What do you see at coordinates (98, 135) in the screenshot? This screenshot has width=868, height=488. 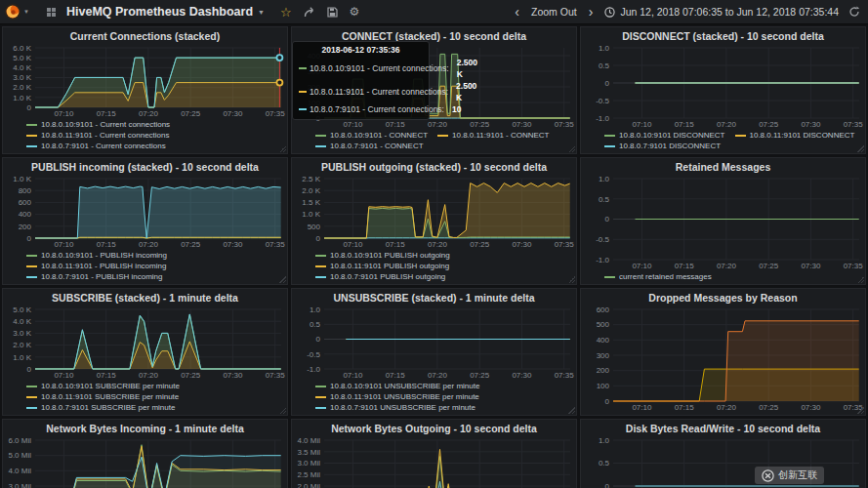 I see `legend-item: 10.8.0.11:9101 - Current connections` at bounding box center [98, 135].